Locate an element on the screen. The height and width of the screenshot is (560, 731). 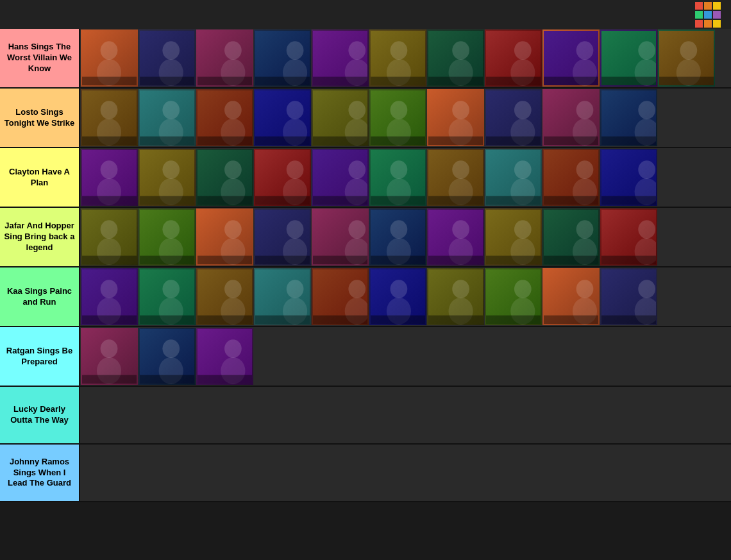
tier-card-r4c2 is located at coordinates (167, 237).